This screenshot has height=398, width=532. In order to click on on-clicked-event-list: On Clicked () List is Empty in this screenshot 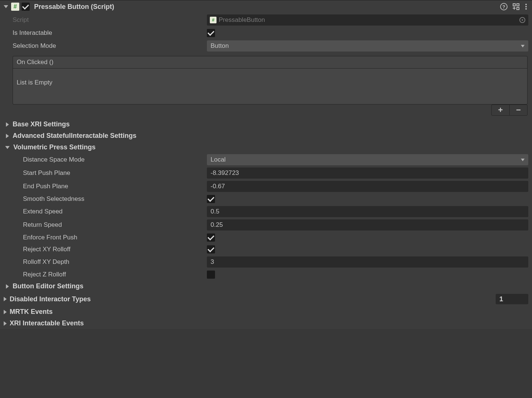, I will do `click(270, 80)`.